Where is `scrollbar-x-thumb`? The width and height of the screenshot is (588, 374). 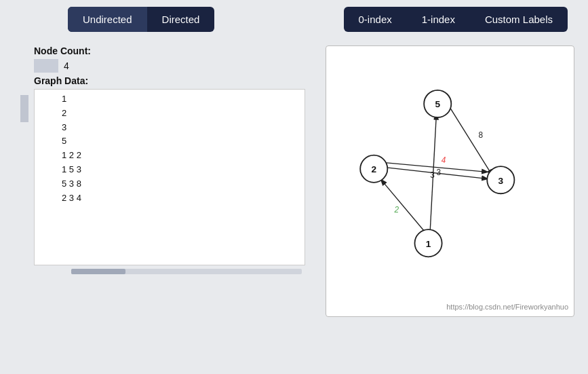
scrollbar-x-thumb is located at coordinates (98, 272).